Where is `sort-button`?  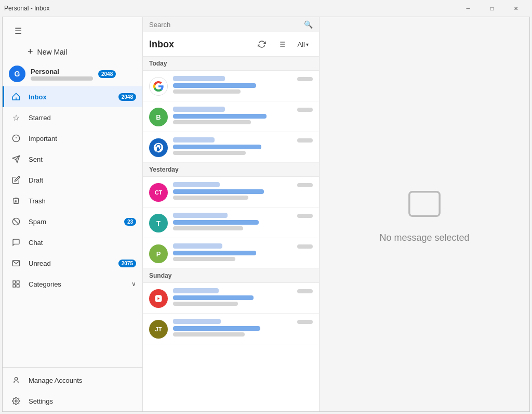 sort-button is located at coordinates (282, 44).